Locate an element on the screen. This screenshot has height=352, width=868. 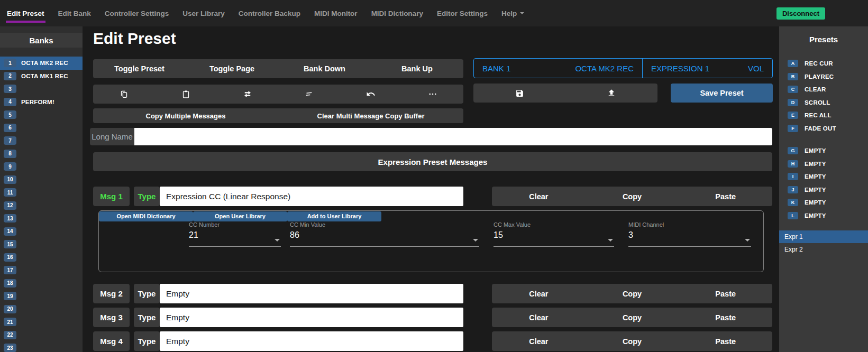
bank-row: 23 is located at coordinates (41, 347).